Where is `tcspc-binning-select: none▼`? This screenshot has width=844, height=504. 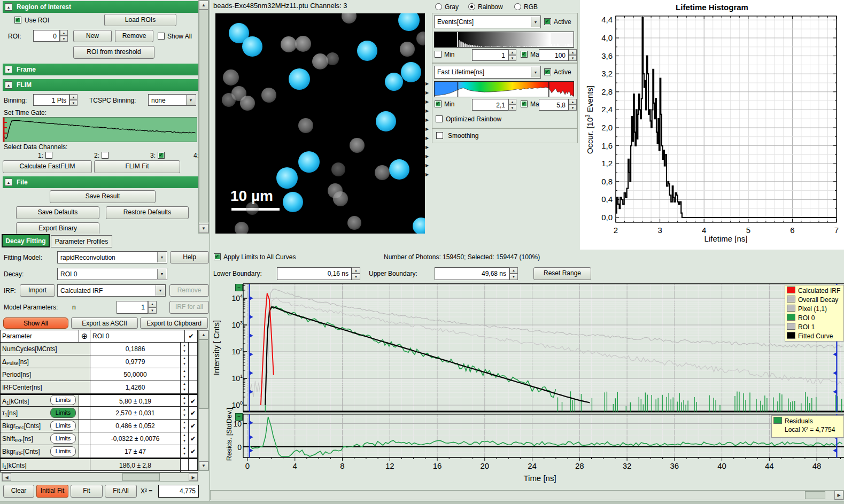 tcspc-binning-select: none▼ is located at coordinates (172, 100).